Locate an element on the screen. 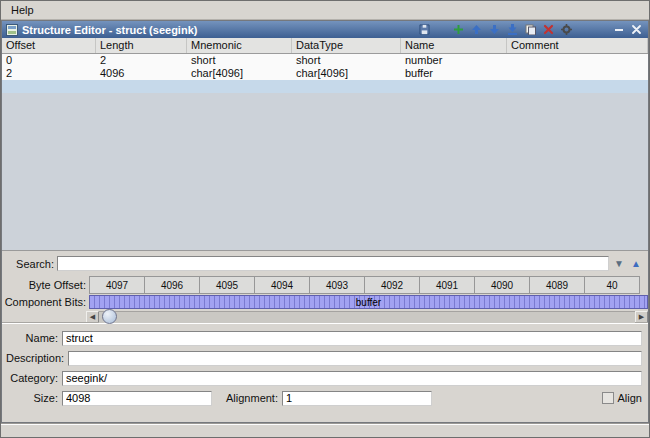 The width and height of the screenshot is (650, 438). minimize-button is located at coordinates (618, 30).